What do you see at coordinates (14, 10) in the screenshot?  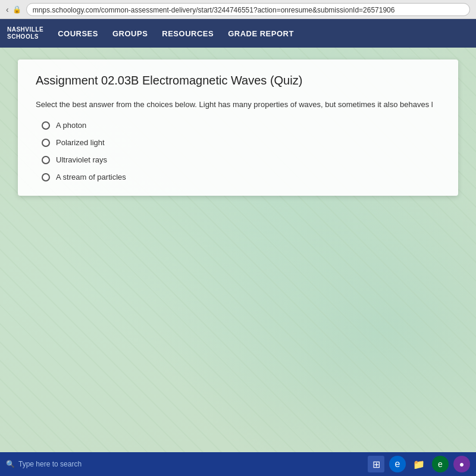 I see `nav-controls: ‹ 🔒` at bounding box center [14, 10].